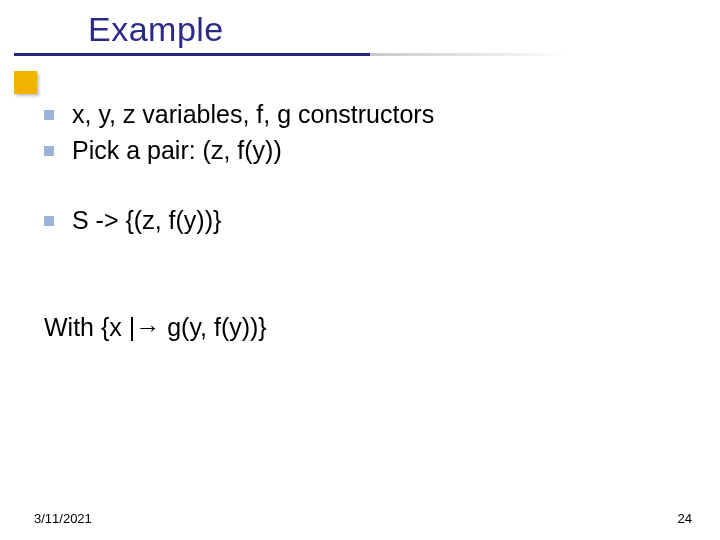  Describe the element at coordinates (360, 33) in the screenshot. I see `title-bar: Example` at that location.